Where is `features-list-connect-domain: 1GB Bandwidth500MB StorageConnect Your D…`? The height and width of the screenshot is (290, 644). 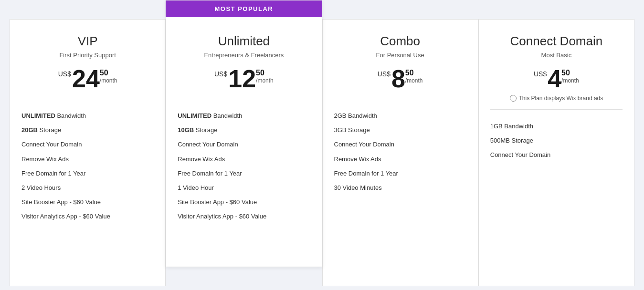
features-list-connect-domain: 1GB Bandwidth500MB StorageConnect Your D… is located at coordinates (557, 141).